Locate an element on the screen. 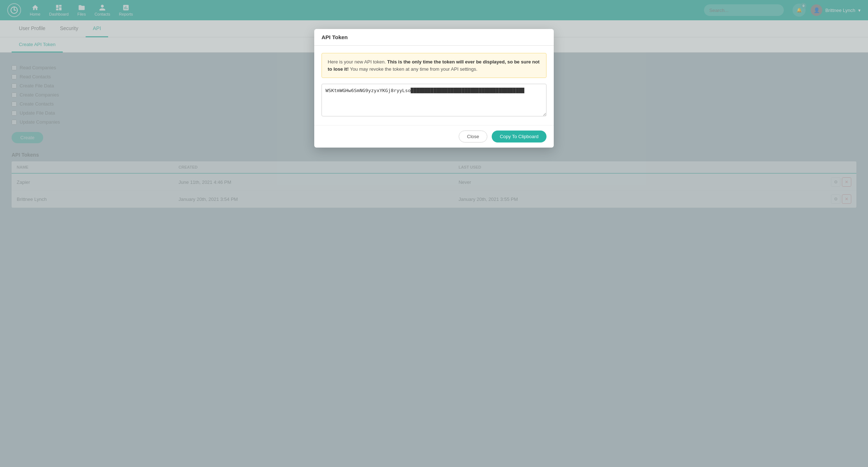 Image resolution: width=868 pixels, height=467 pixels. alert-prefix: Here is your new API token. is located at coordinates (357, 62).